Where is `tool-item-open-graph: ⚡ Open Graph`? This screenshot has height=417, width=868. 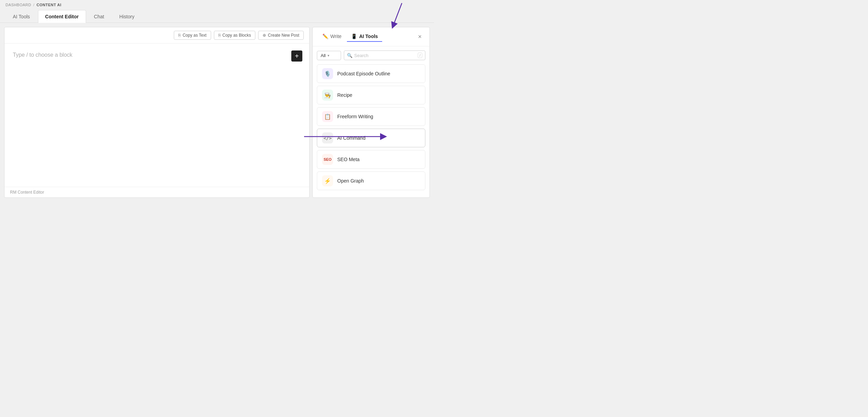 tool-item-open-graph: ⚡ Open Graph is located at coordinates (371, 181).